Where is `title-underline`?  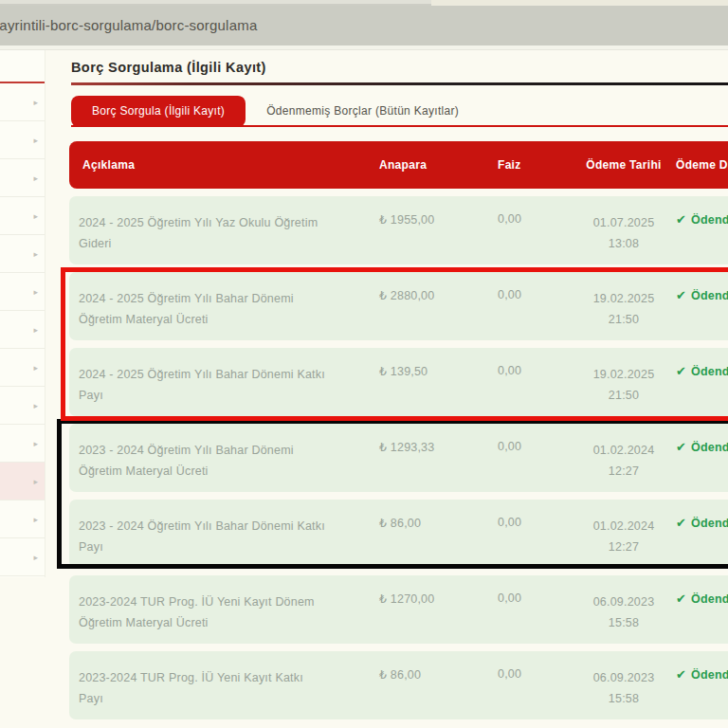
title-underline is located at coordinates (400, 83).